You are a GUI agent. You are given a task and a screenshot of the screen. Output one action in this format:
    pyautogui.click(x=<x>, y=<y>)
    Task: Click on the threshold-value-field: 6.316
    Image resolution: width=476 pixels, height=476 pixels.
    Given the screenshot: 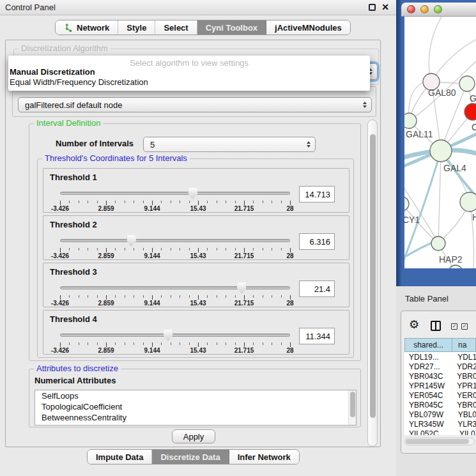 What is the action you would take?
    pyautogui.click(x=317, y=242)
    